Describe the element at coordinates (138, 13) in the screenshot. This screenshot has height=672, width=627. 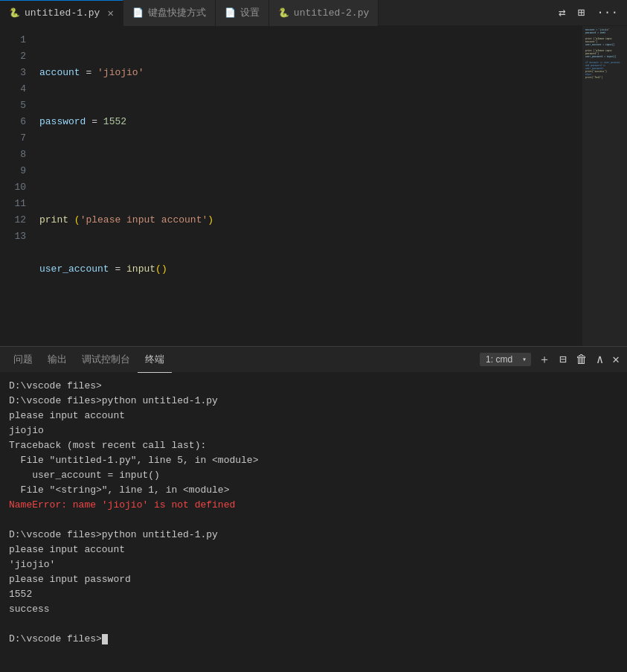
I see `file-icon-keyboard: 📄` at that location.